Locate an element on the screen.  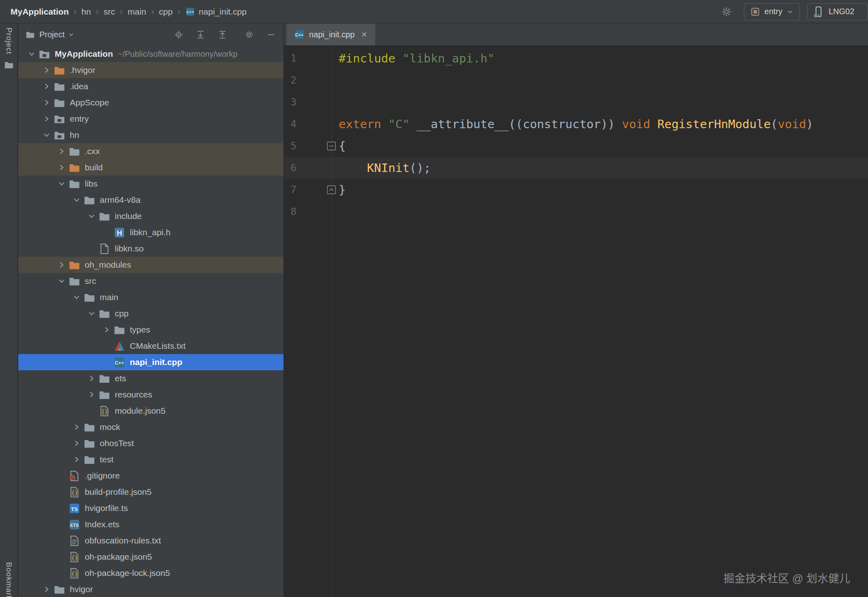
tree-item: .hvigor is located at coordinates (151, 70).